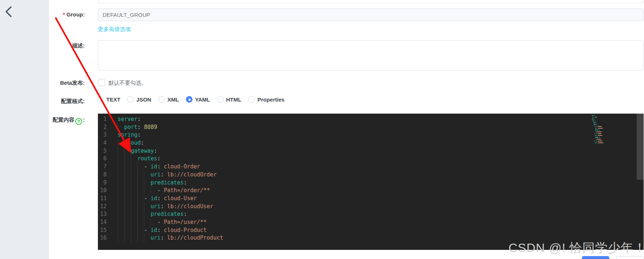 The image size is (644, 259). Describe the element at coordinates (365, 159) in the screenshot. I see `code-line: 6 routes:` at that location.